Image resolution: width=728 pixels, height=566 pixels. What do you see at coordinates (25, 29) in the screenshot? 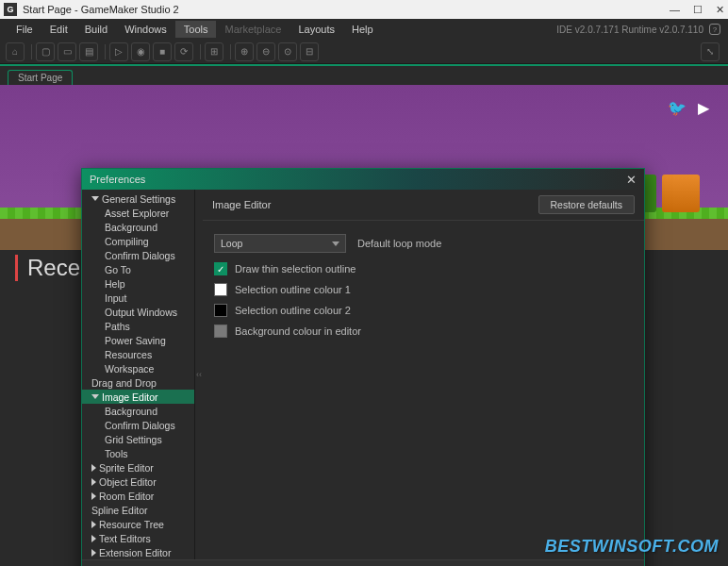
I see `menu-file: File` at bounding box center [25, 29].